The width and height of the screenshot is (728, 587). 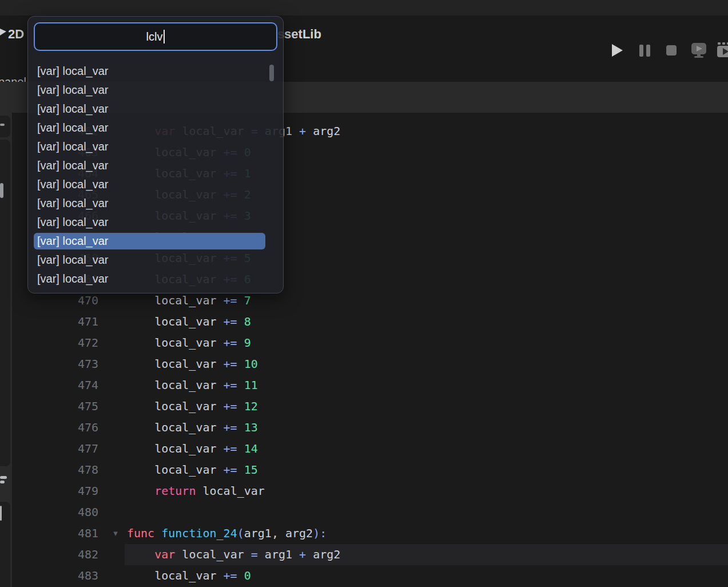 What do you see at coordinates (192, 406) in the screenshot?
I see `code-text: local_var += 12` at bounding box center [192, 406].